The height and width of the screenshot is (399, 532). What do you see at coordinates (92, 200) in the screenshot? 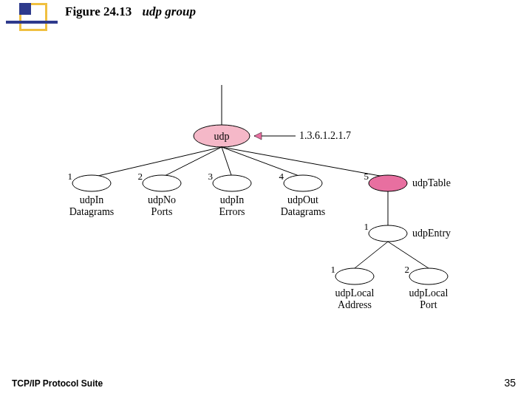
I see `node-1-label-line1: udpIn` at bounding box center [92, 200].